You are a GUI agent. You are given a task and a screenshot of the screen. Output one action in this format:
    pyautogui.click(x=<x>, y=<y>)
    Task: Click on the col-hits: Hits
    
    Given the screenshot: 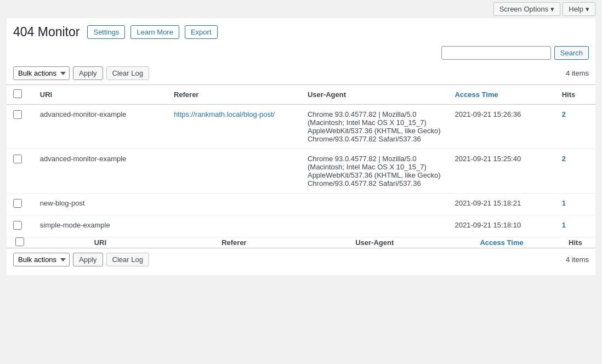 What is the action you would take?
    pyautogui.click(x=576, y=95)
    